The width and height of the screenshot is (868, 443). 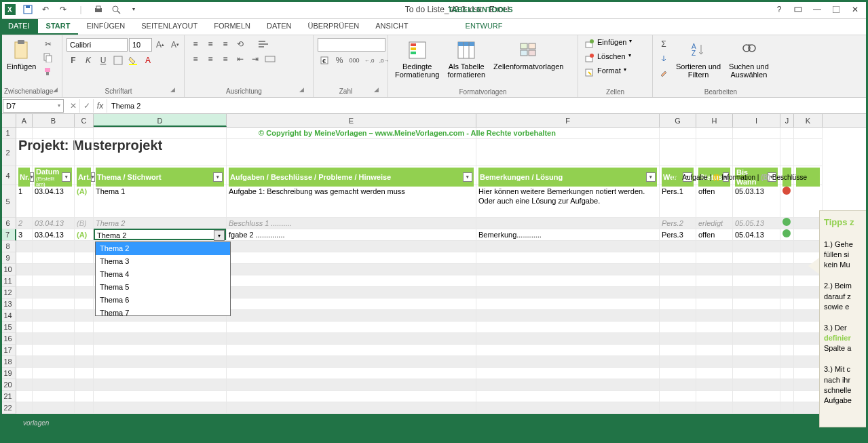 I want to click on align-top-icon: ≡, so click(x=195, y=44).